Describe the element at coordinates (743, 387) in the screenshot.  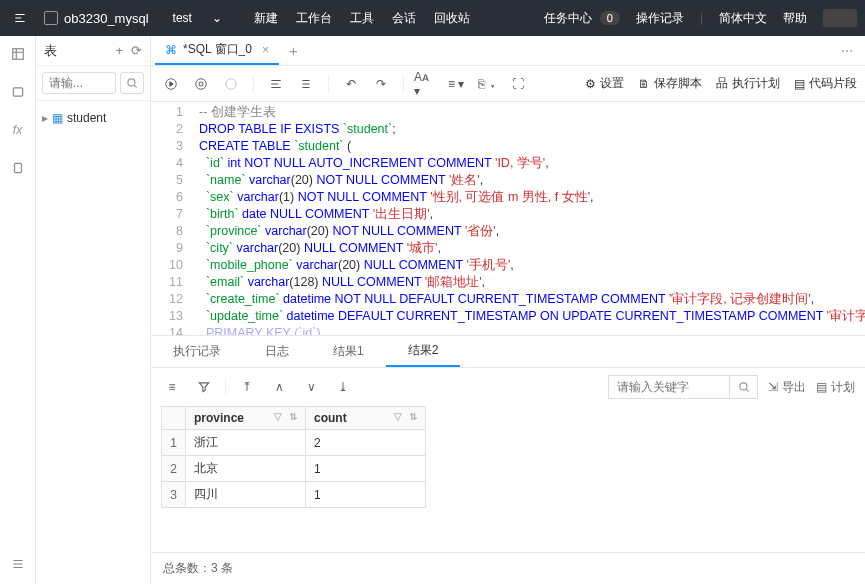
I see `search-icon` at that location.